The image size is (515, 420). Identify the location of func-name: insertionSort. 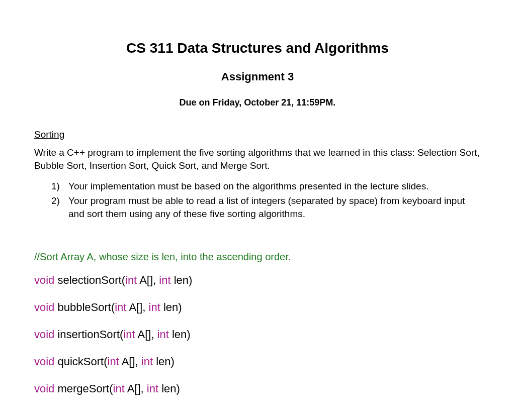
(89, 335).